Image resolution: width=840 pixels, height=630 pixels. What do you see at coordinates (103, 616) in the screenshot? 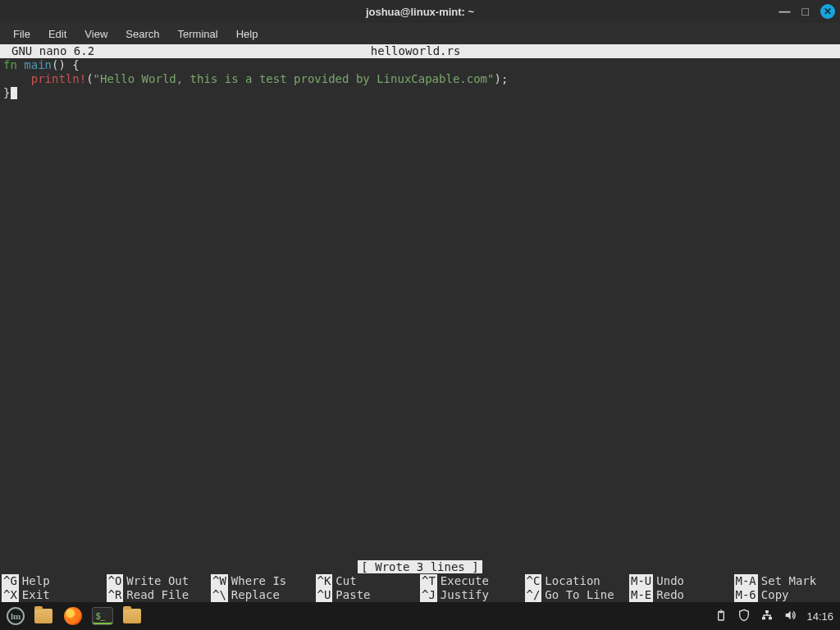
I see `taskbar-terminal-icon: $_` at bounding box center [103, 616].